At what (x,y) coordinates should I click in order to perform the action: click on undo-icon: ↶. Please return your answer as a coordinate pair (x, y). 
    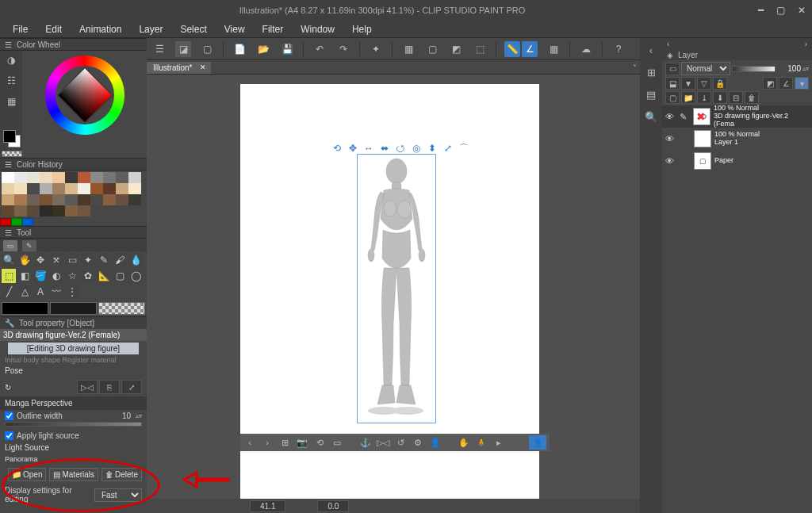
    Looking at the image, I should click on (320, 49).